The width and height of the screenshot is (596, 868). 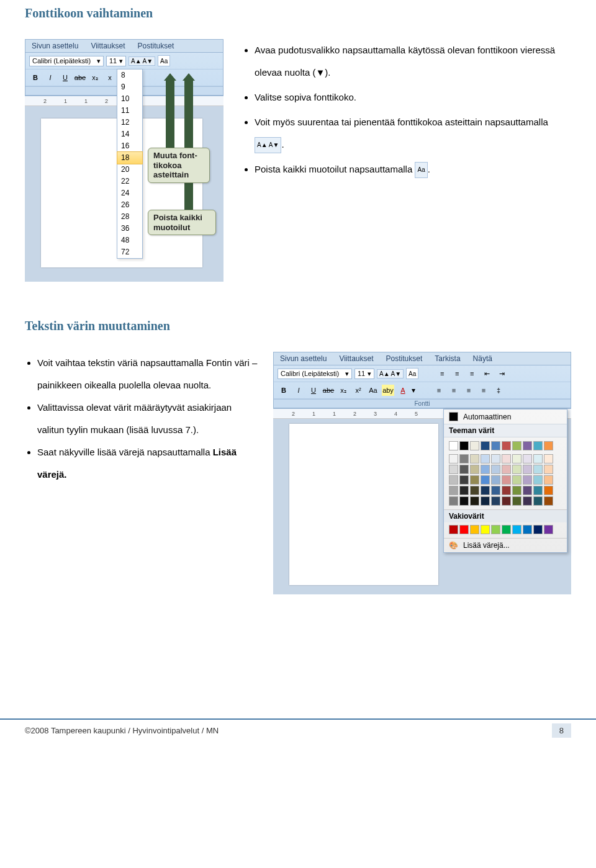 I want to click on align-center-icon: ≡, so click(x=454, y=390).